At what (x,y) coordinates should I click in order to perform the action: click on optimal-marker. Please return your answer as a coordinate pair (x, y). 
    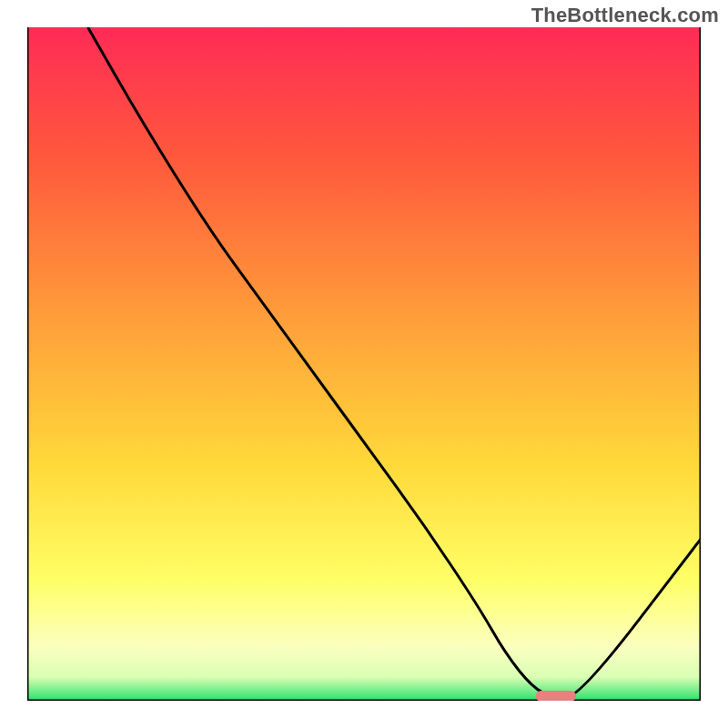
    Looking at the image, I should click on (556, 695).